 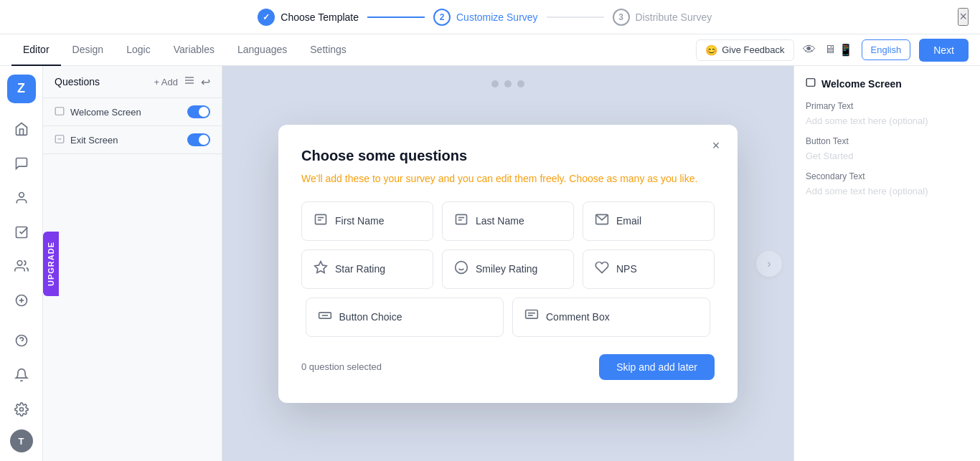 I want to click on feedback-icon: 😊, so click(x=712, y=50).